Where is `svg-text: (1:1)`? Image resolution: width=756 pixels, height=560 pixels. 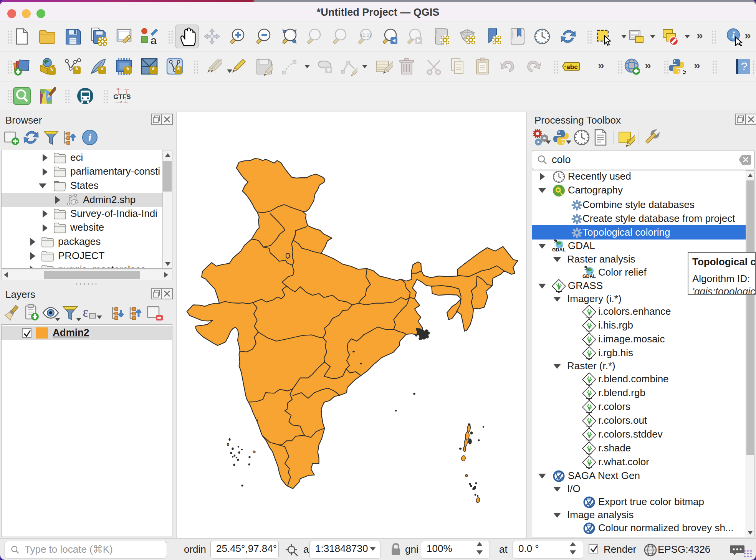 svg-text: (1:1) is located at coordinates (366, 35).